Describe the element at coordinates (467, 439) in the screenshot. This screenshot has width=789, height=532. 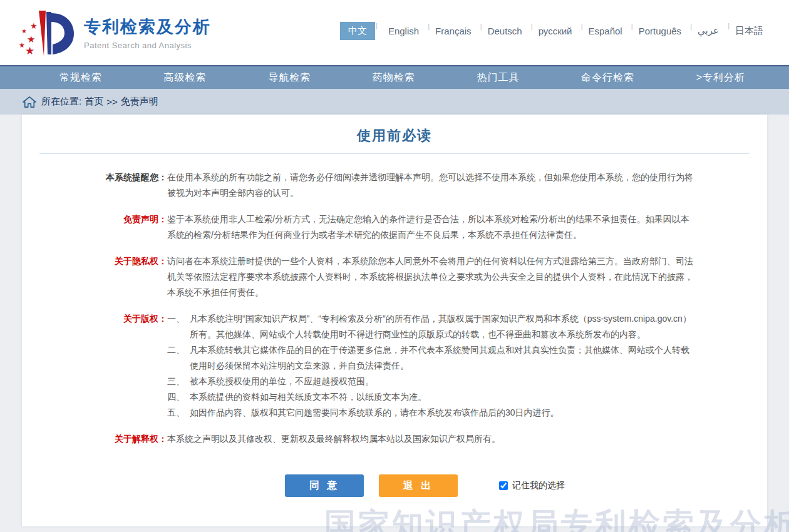
I see `section-text: 本系统之声明以及其修改权、更新权及最终解释权均属本站以及国家知识产权局所有。` at that location.